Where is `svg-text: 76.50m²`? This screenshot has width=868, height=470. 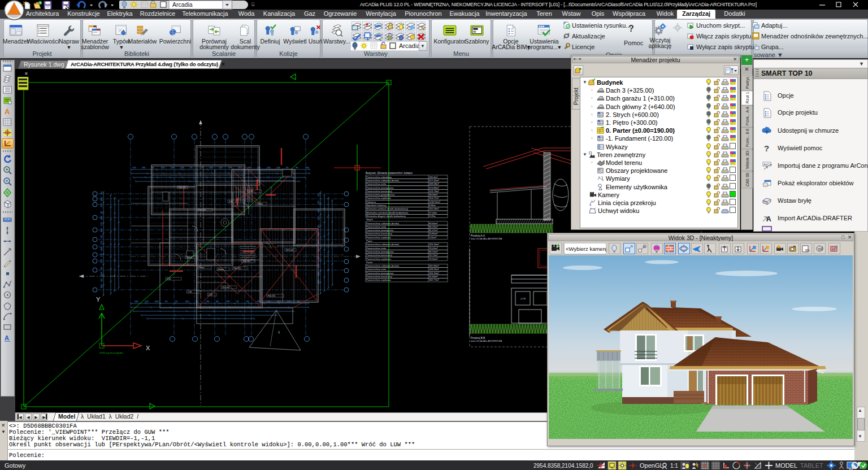
svg-text: 76.50m² is located at coordinates (433, 259).